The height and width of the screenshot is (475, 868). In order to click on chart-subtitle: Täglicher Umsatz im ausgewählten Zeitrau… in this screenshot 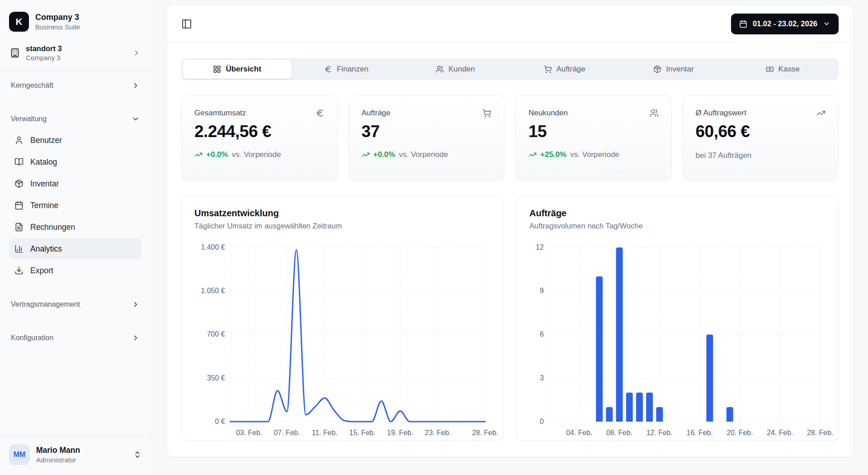, I will do `click(343, 226)`.